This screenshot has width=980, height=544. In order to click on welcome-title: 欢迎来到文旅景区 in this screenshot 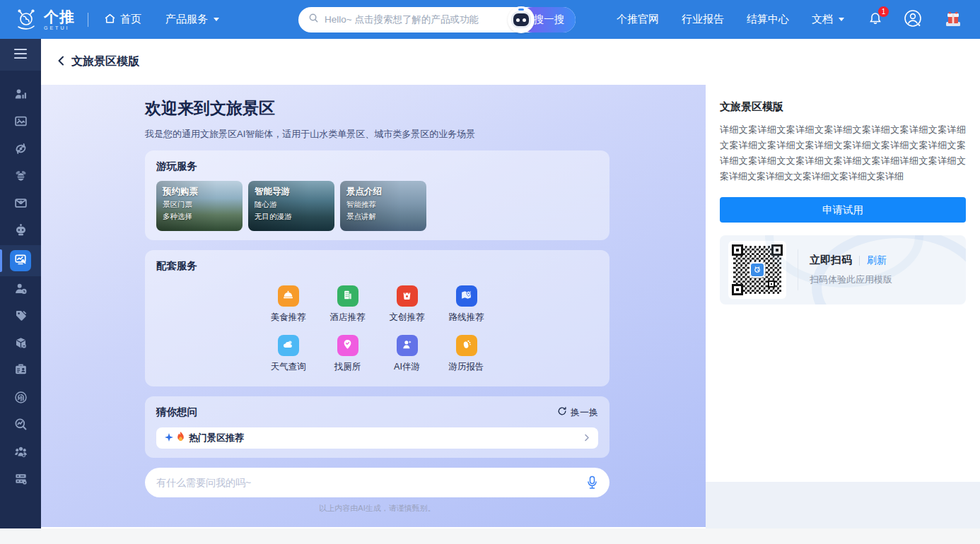, I will do `click(378, 109)`.